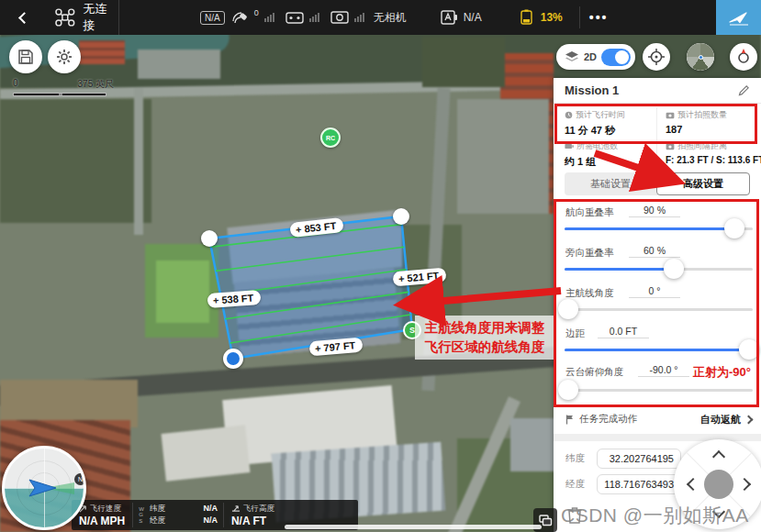  I want to click on back-button: 无连接, so click(60, 17).